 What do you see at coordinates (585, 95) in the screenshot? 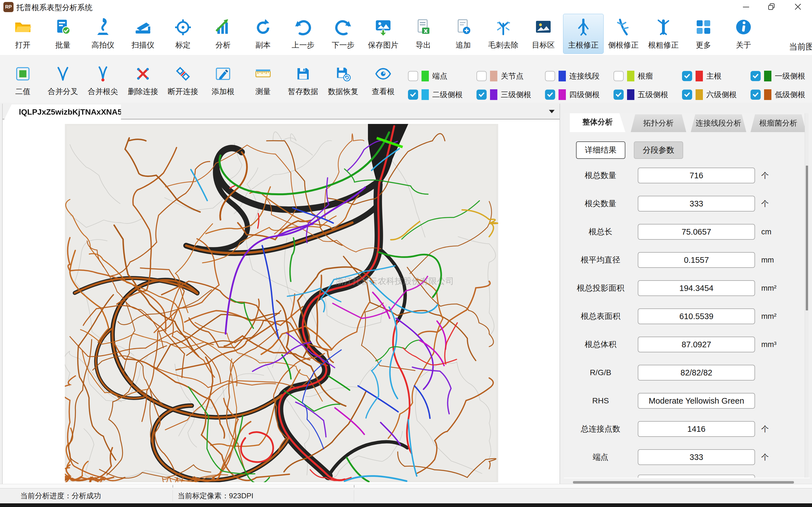
I see `legend-label: 四级侧根` at bounding box center [585, 95].